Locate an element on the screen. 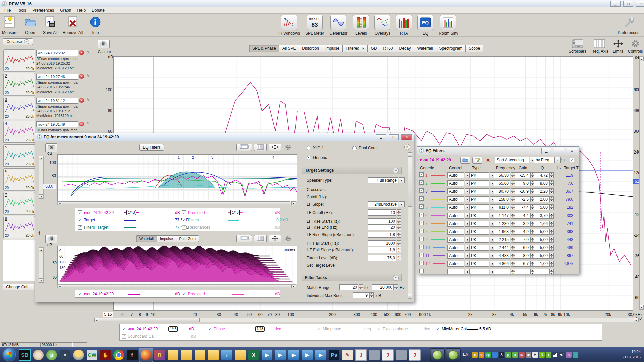 This screenshot has height=362, width=644. scrollbars-button: Scrollbars is located at coordinates (578, 46).